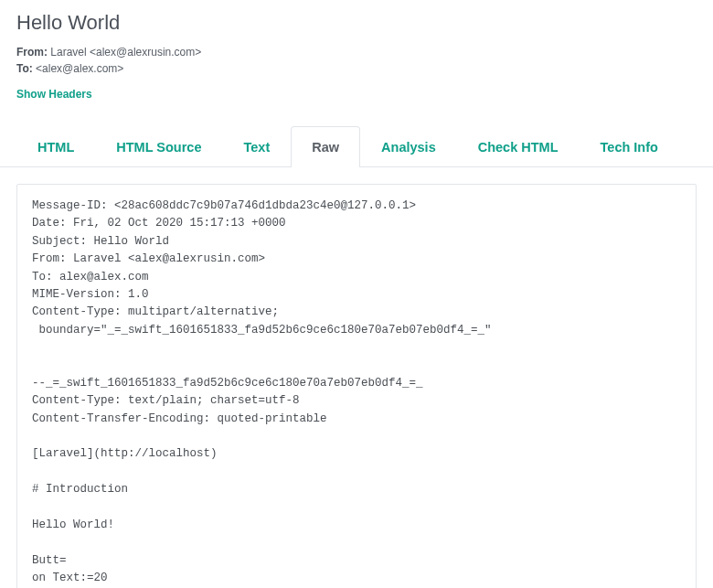 The width and height of the screenshot is (713, 588). Describe the element at coordinates (356, 69) in the screenshot. I see `meta-to-line: To: <alex@alex.com>` at that location.